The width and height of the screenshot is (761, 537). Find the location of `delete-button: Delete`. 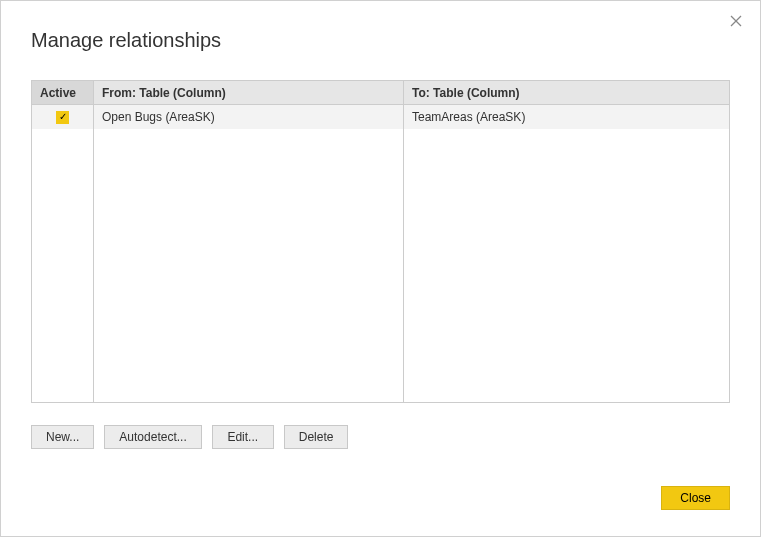

delete-button: Delete is located at coordinates (316, 437).